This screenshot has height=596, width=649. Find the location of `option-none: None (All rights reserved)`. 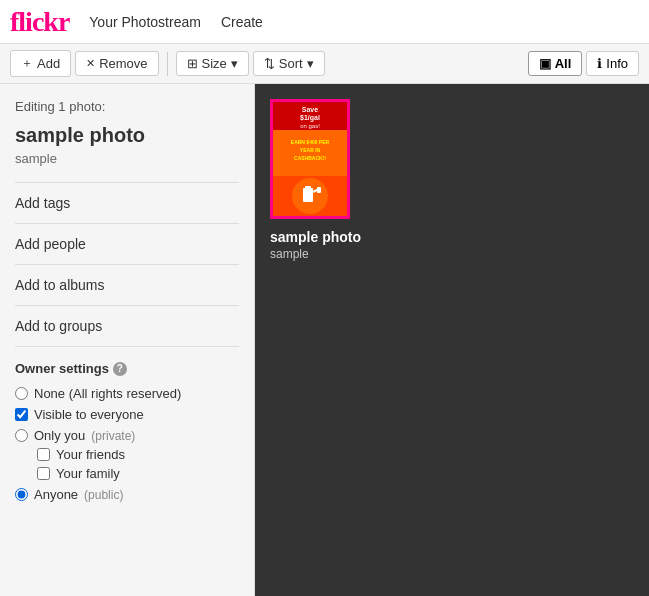

option-none: None (All rights reserved) is located at coordinates (127, 394).